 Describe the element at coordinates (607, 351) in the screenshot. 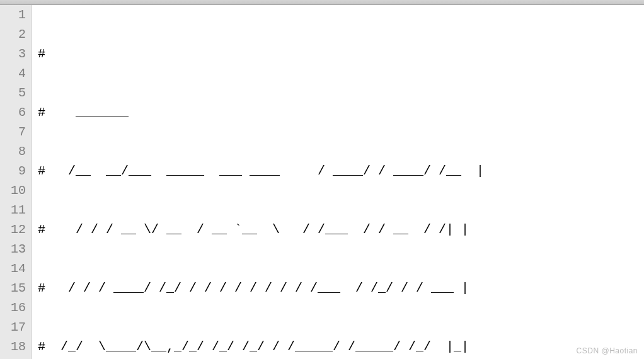

I see `watermark: CSDN @Haotian` at that location.